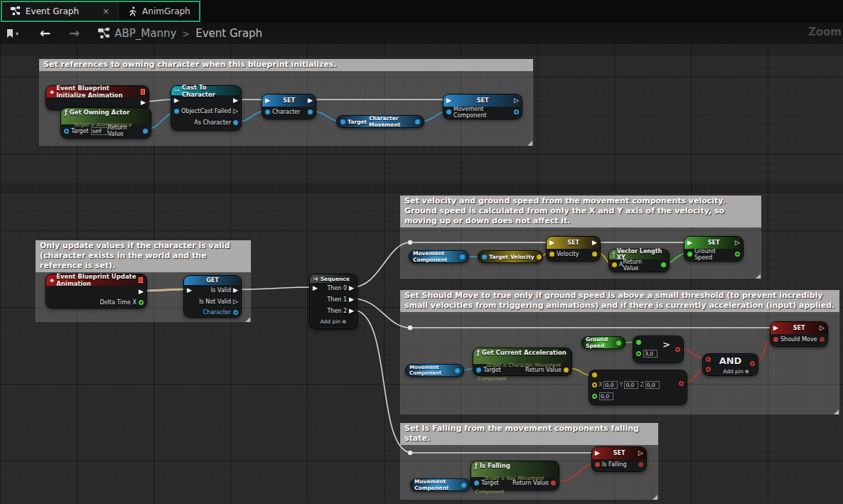  I want to click on close-icon: ×, so click(106, 11).